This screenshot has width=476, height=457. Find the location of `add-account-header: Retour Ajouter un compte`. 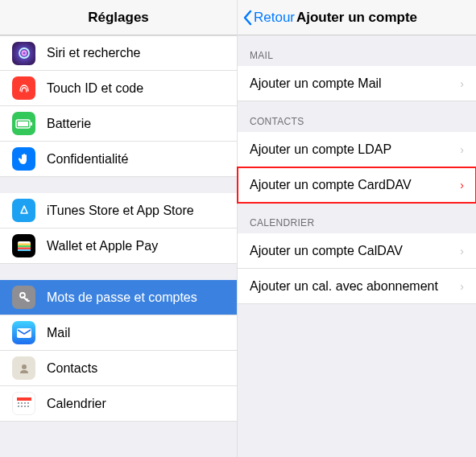

add-account-header: Retour Ajouter un compte is located at coordinates (357, 18).